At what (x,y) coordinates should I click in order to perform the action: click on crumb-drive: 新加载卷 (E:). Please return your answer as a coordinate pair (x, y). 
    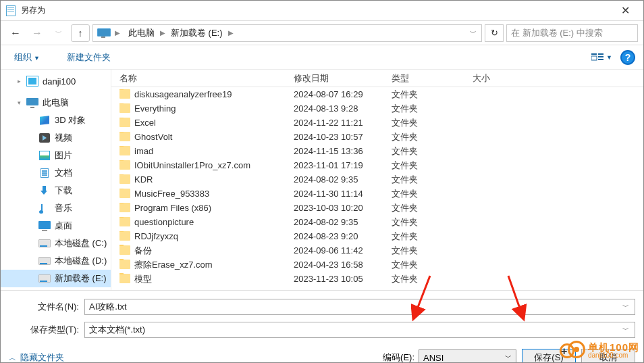
    Looking at the image, I should click on (197, 33).